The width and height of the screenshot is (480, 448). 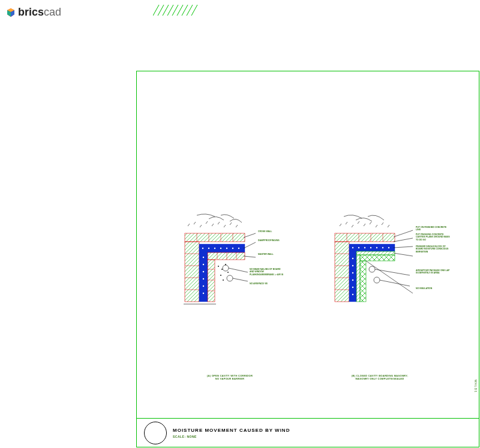 I want to click on note-b5: NO INSULATION, so click(x=433, y=288).